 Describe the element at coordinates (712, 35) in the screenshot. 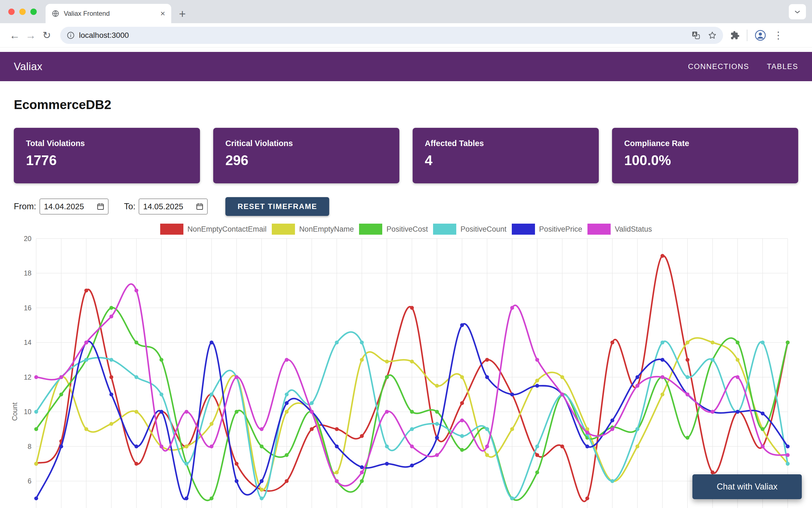

I see `bookmark-star-icon` at that location.